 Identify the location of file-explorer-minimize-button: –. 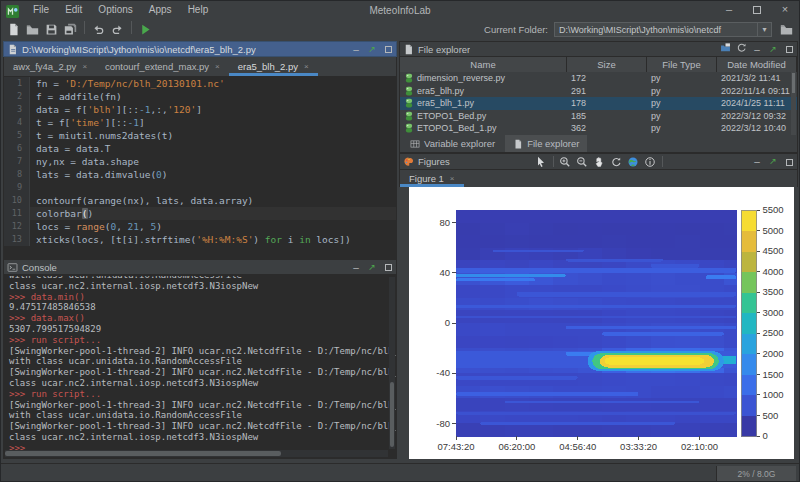
(757, 50).